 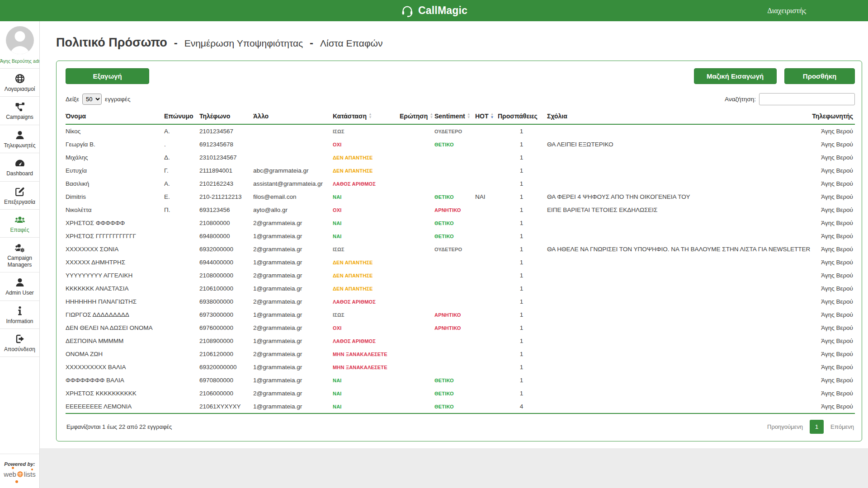 What do you see at coordinates (351, 43) in the screenshot?
I see `title-tertiary: Λίστα Επαφών` at bounding box center [351, 43].